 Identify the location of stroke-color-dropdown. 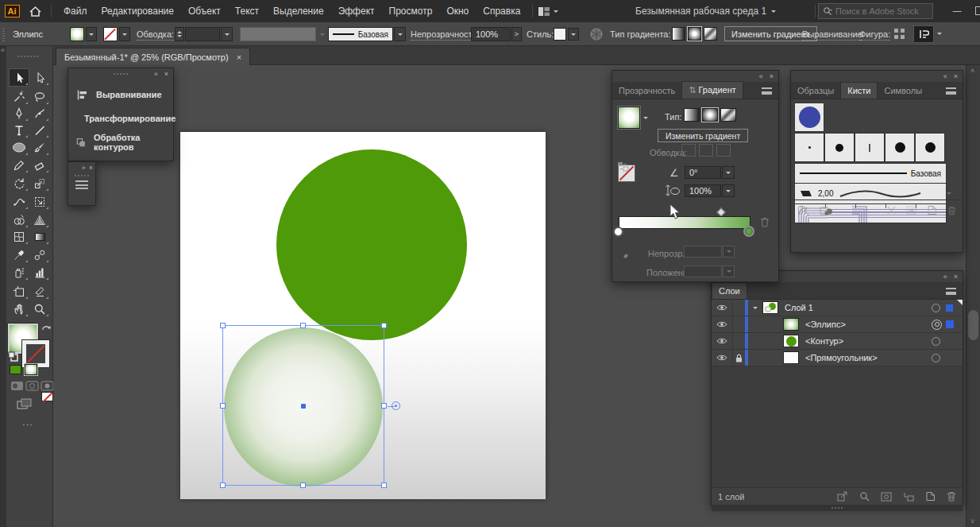
(125, 34).